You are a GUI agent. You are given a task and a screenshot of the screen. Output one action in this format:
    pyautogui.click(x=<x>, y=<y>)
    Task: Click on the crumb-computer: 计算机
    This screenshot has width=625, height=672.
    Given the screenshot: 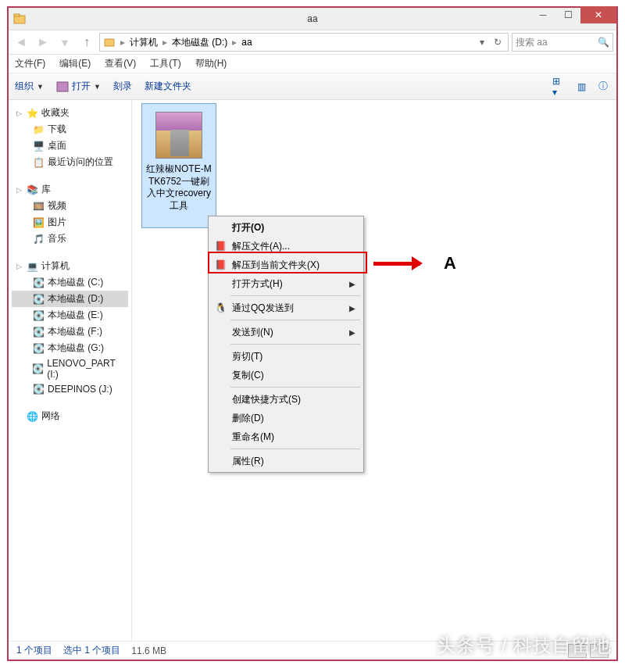 What is the action you would take?
    pyautogui.click(x=144, y=42)
    